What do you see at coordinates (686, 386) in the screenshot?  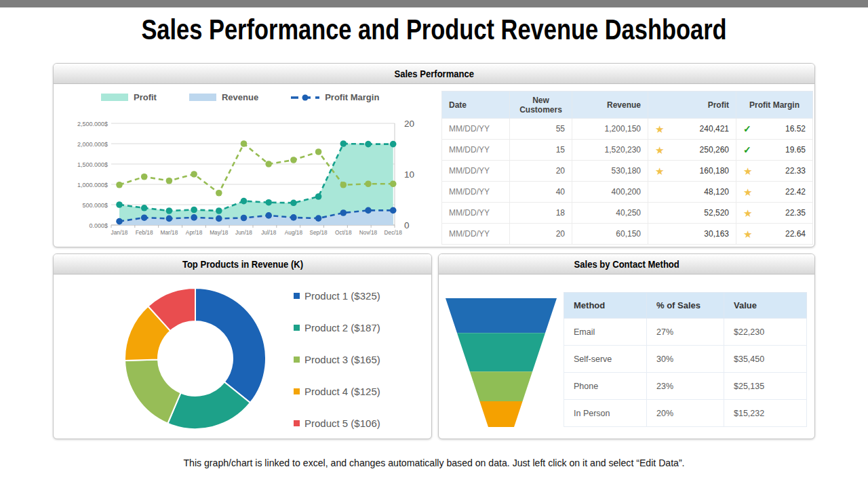 I see `pct-of-sales-cell: 23%` at bounding box center [686, 386].